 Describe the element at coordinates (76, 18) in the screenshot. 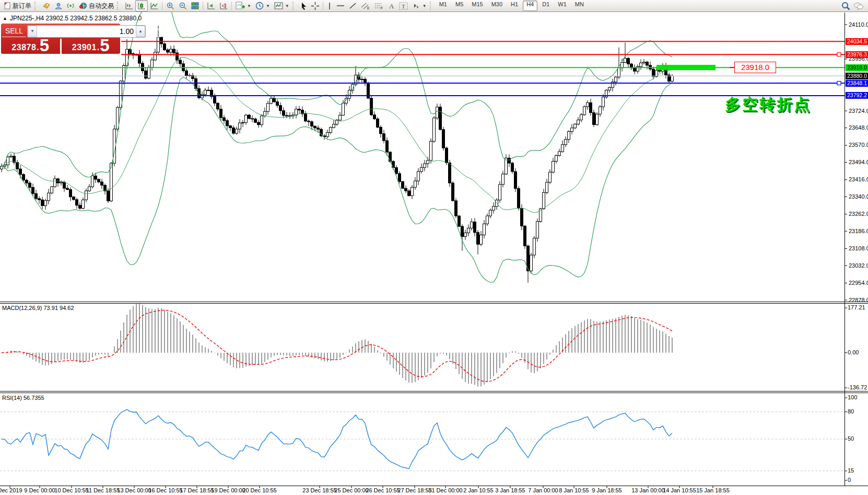

I see `symbol-ohlc-text: JPN225-,H4 23902.5 23942.5 23862.5 23880…` at that location.